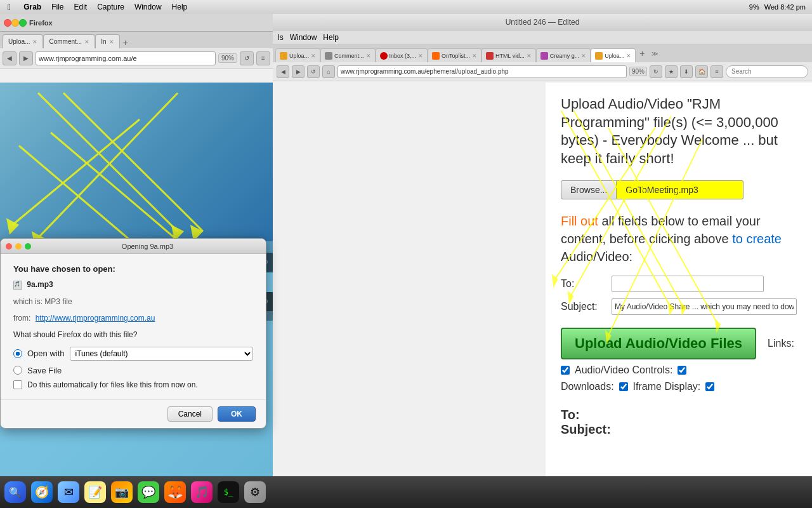 Image resolution: width=812 pixels, height=508 pixels. Describe the element at coordinates (655, 53) in the screenshot. I see `browser2-tab-overflow-btn: ≫` at that location.